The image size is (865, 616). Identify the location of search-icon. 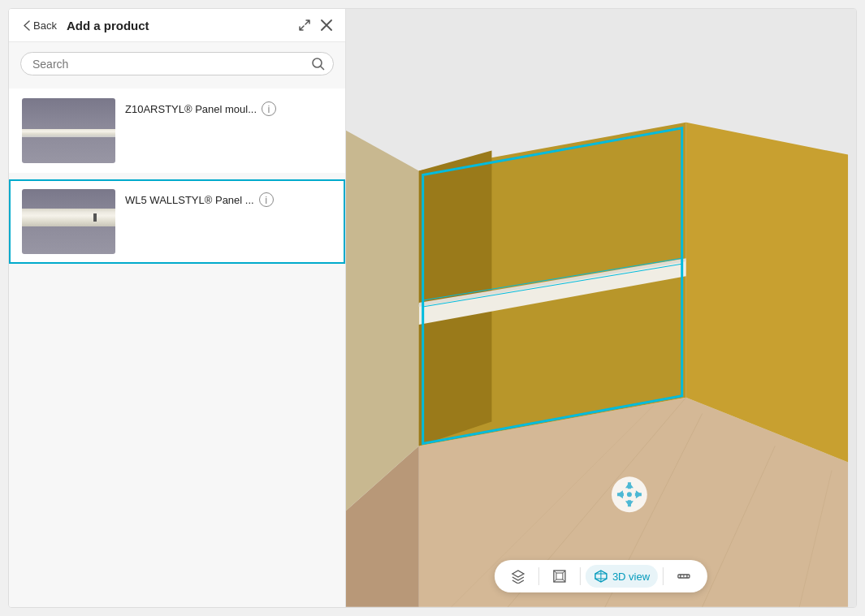
(318, 63).